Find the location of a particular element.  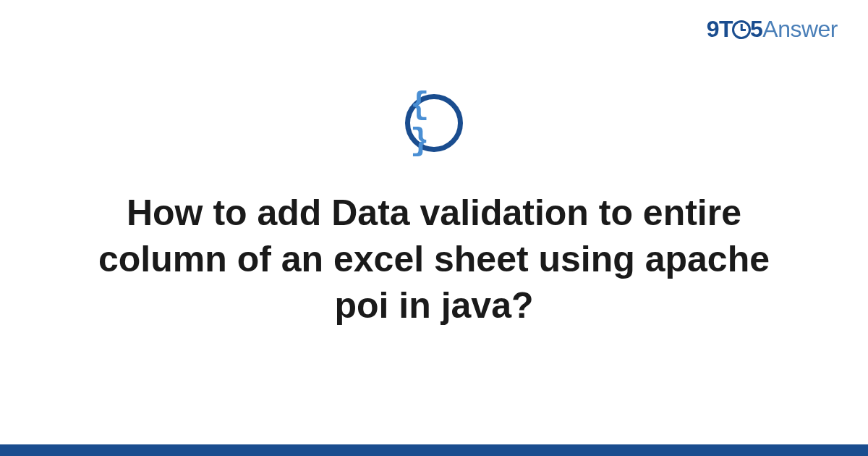

logo-answer: Answer is located at coordinates (800, 29).